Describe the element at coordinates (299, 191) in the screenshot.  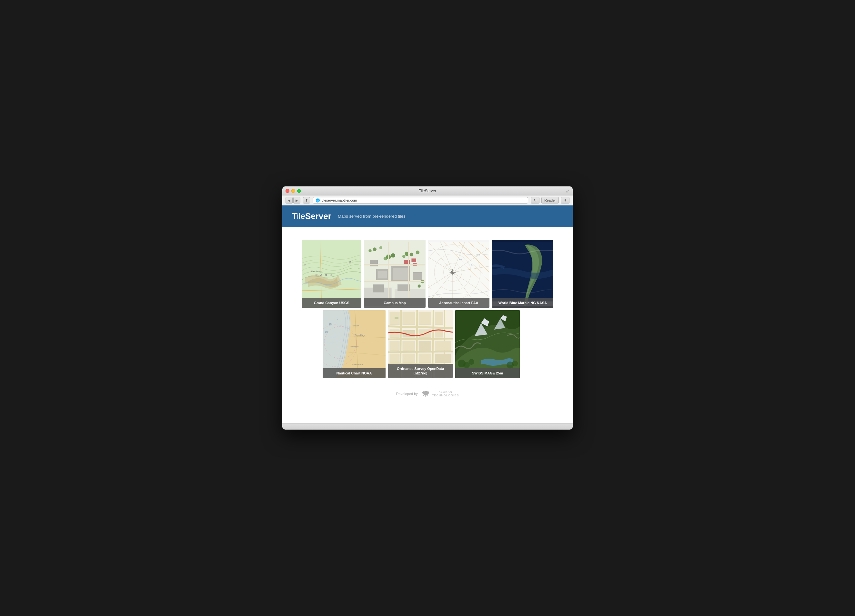
I see `maximize-button` at that location.